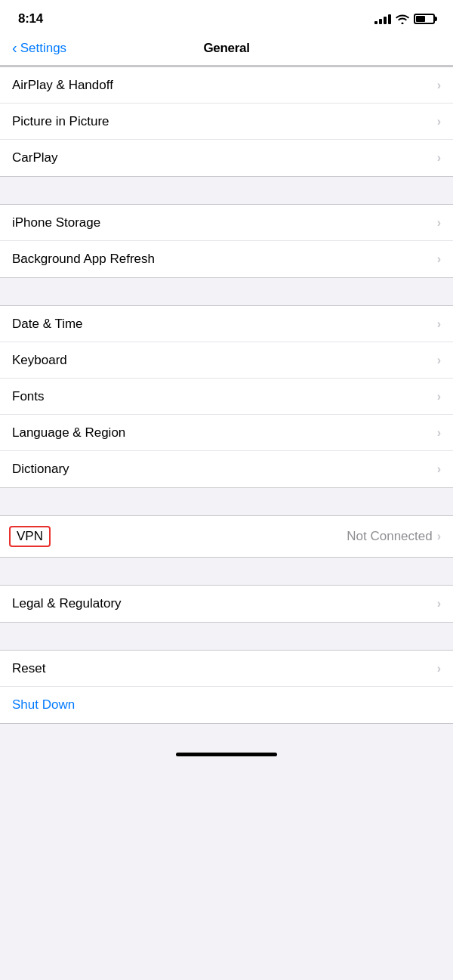  What do you see at coordinates (226, 241) in the screenshot?
I see `settings-group-storage: iPhone Storage › Background App Refresh …` at bounding box center [226, 241].